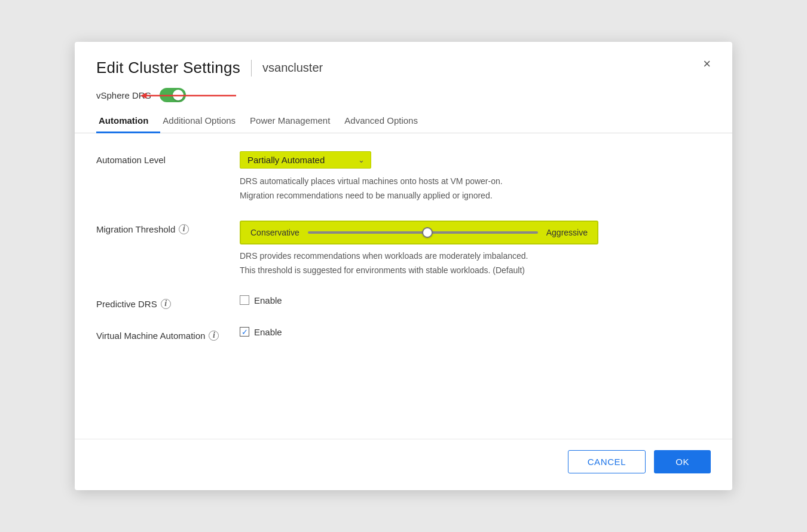 The image size is (807, 532). Describe the element at coordinates (168, 158) in the screenshot. I see `automation-level-label: Automation Level` at that location.